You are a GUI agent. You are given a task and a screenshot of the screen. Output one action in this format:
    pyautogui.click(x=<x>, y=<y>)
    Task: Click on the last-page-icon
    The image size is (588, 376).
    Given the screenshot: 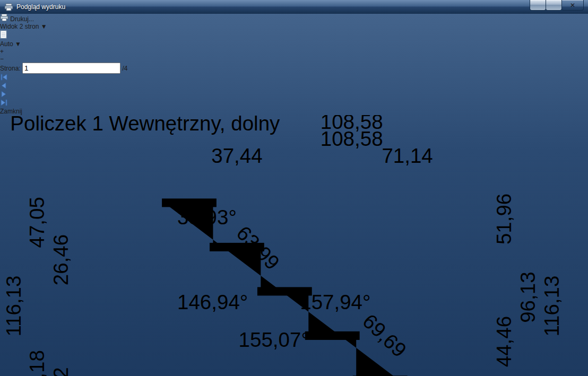 What is the action you would take?
    pyautogui.click(x=4, y=103)
    